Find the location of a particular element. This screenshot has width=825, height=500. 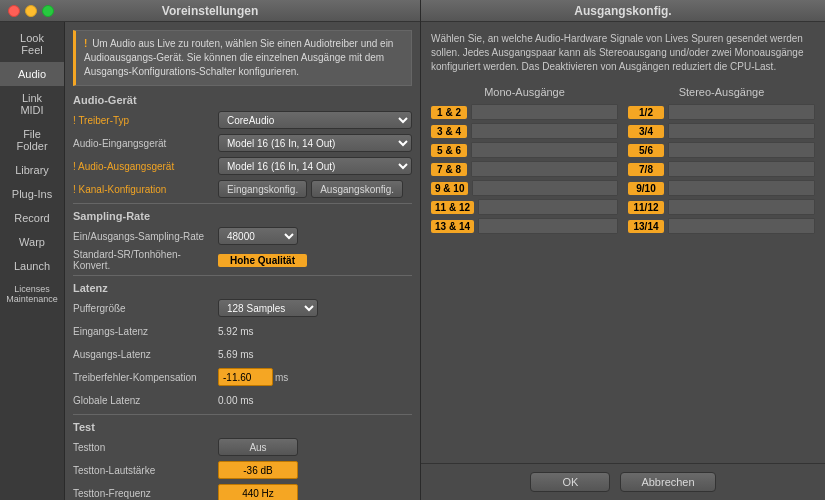

right-title-bar: Ausgangskonfig. is located at coordinates (623, 11).